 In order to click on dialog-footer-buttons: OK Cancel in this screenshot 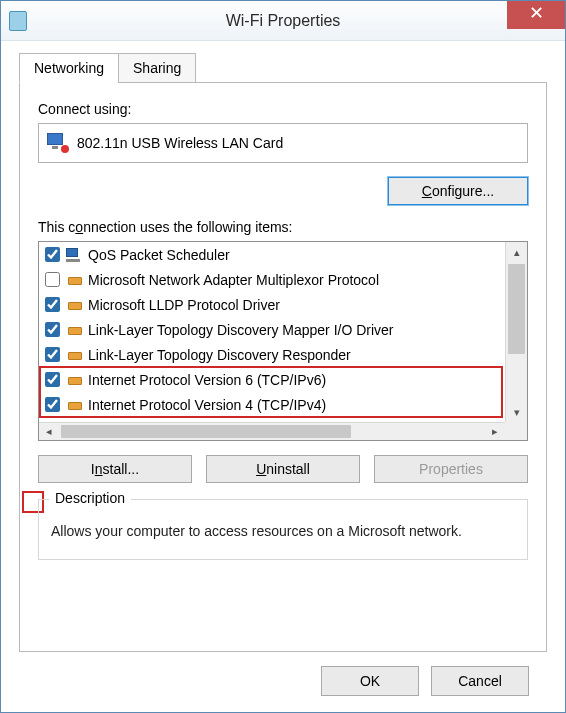, I will do `click(283, 674)`.